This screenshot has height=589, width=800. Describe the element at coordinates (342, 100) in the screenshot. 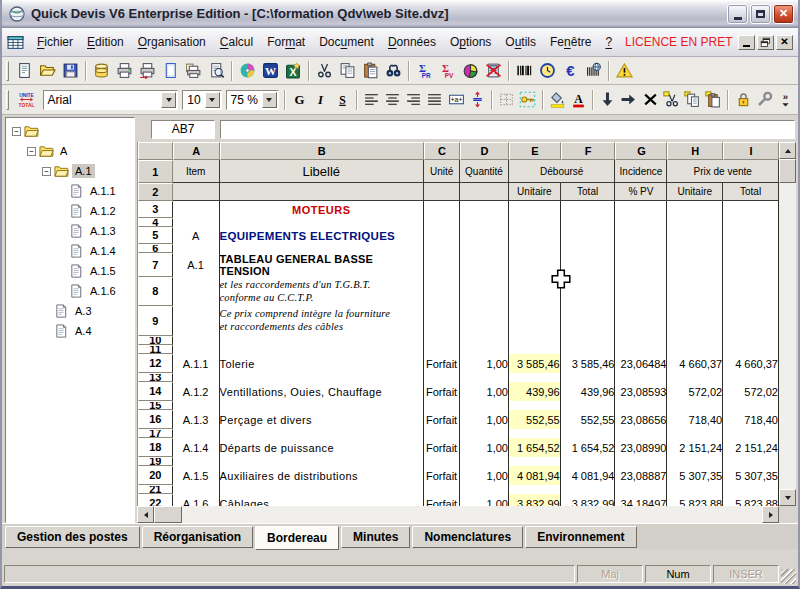

I see `underline-icon-button: S` at that location.